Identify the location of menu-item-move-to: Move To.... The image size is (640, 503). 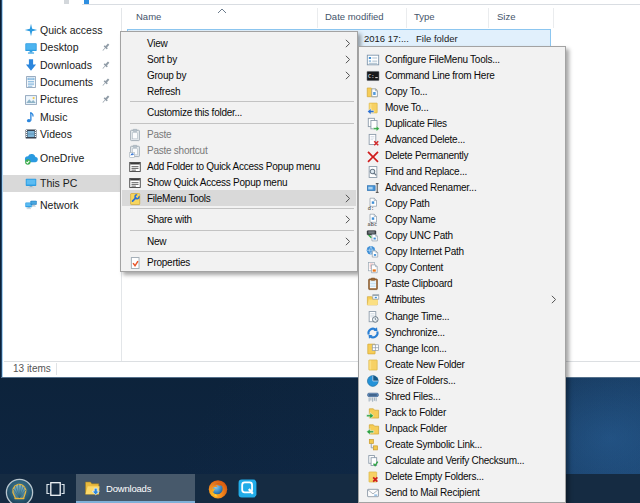
(462, 107).